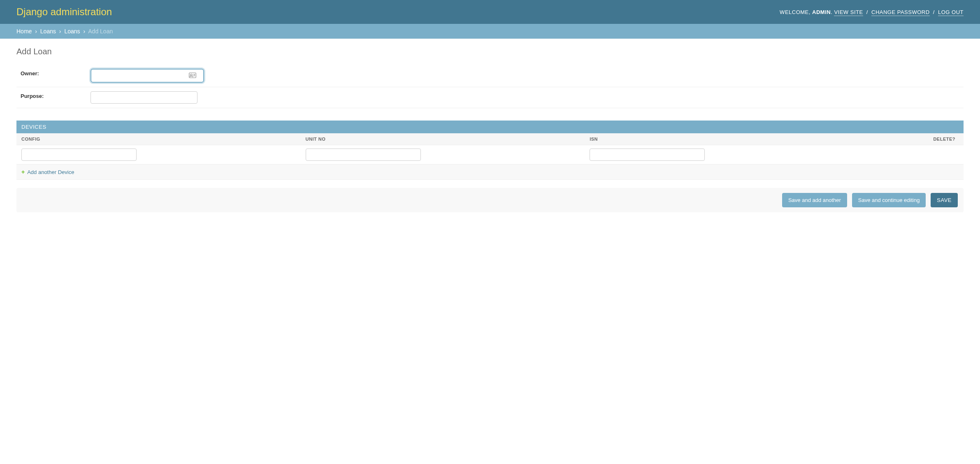  I want to click on branding: Django administration, so click(64, 12).